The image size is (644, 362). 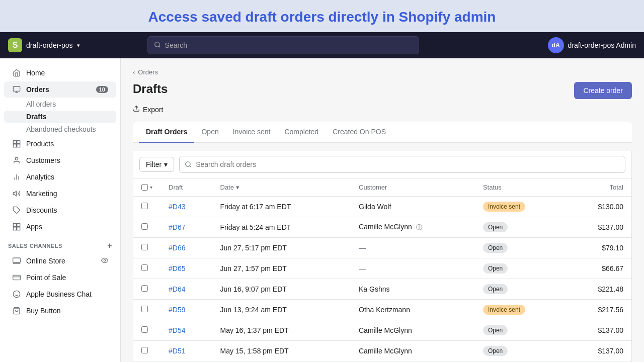 What do you see at coordinates (359, 132) in the screenshot?
I see `tab-created-on-pos: Created On POS` at bounding box center [359, 132].